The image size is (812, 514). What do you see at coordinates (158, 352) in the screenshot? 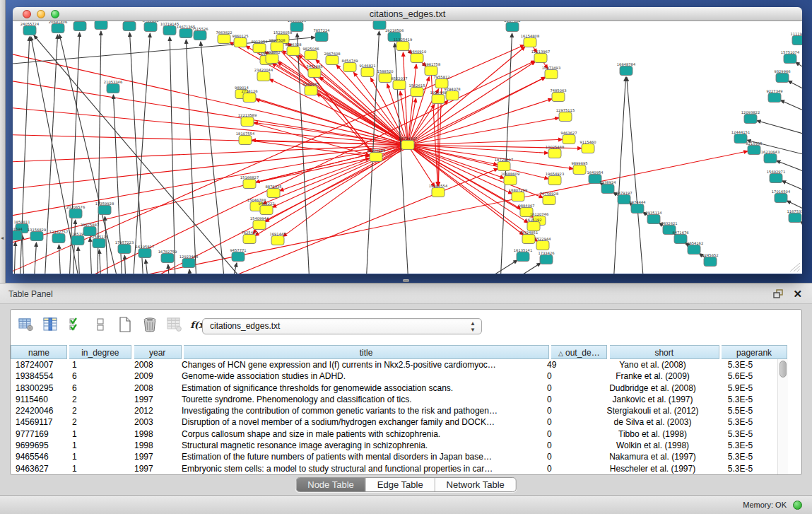
I see `column-header-year: year` at bounding box center [158, 352].